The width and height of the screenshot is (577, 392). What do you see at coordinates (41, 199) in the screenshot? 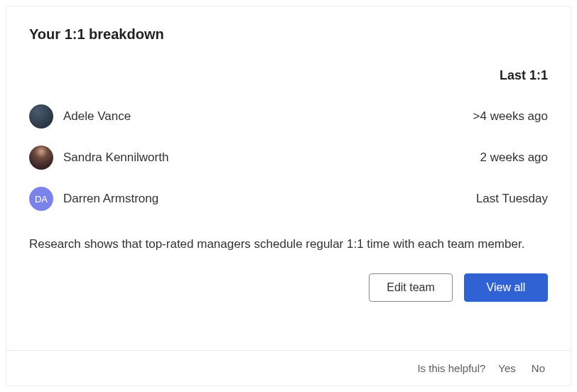
I see `avatar: DA` at bounding box center [41, 199].